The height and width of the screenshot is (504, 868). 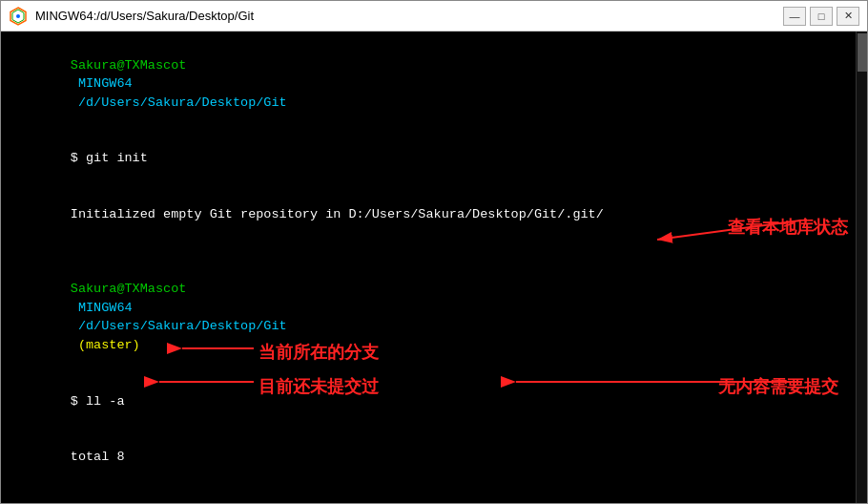 I want to click on close-button: ✕, so click(x=848, y=16).